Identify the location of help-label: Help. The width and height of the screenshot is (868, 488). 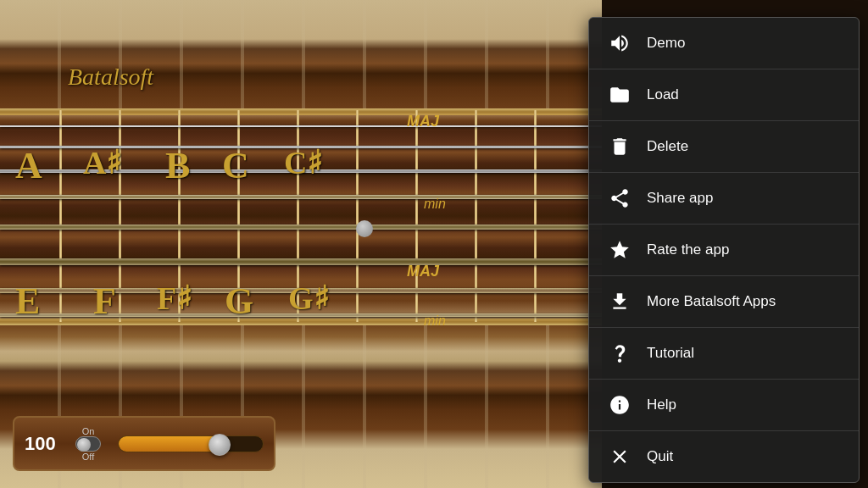
(661, 405).